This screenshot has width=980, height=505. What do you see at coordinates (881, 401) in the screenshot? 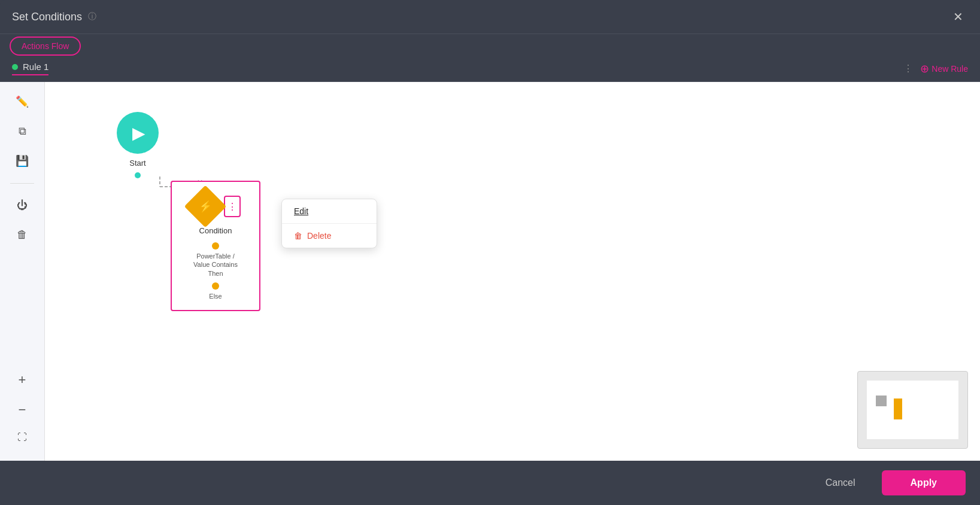
I see `minimap-start-node` at bounding box center [881, 401].